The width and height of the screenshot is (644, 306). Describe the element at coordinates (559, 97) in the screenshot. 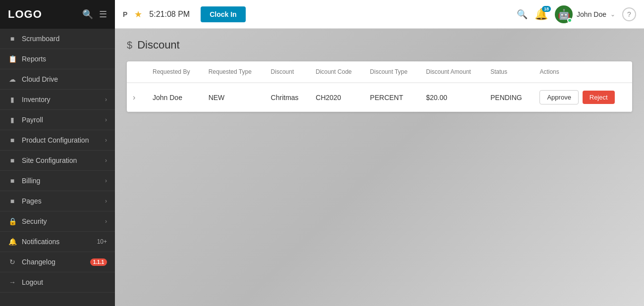

I see `approve-button: Approve` at that location.